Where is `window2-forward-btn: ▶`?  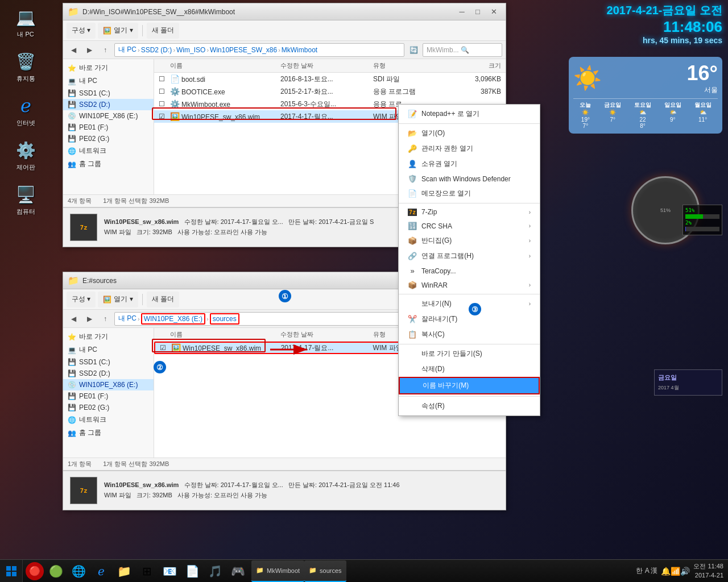
window2-forward-btn: ▶ is located at coordinates (89, 319).